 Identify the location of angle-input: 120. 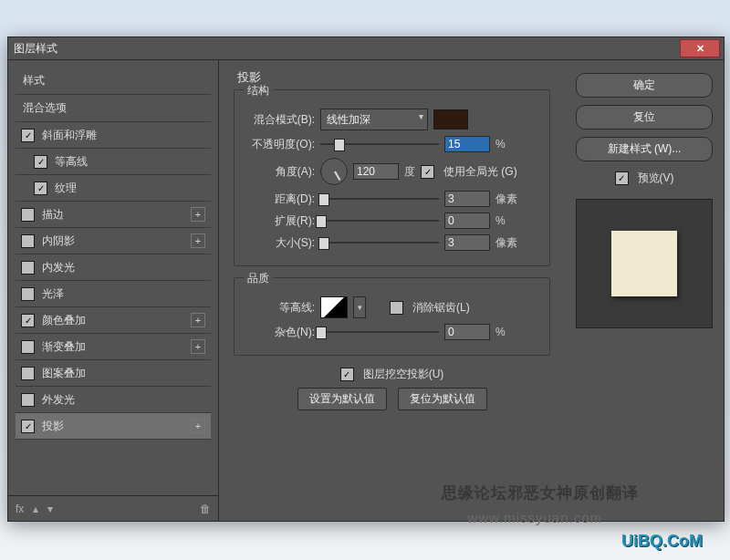
(376, 171).